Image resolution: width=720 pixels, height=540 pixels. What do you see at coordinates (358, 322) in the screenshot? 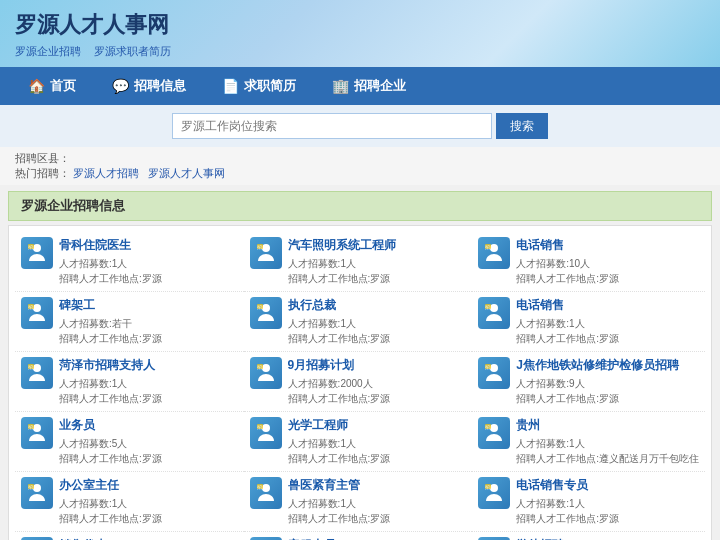
I see `job-item: 招 执行总裁人才招募数:1人招聘人才工作地点:罗源` at bounding box center [358, 322].